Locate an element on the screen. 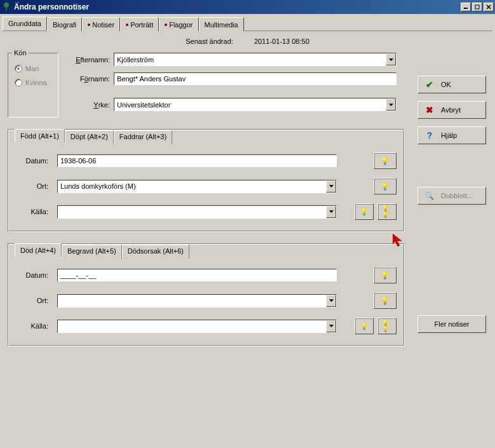 The height and width of the screenshot is (448, 495). subtab-fodd: Född (Alt+1) is located at coordinates (39, 136).